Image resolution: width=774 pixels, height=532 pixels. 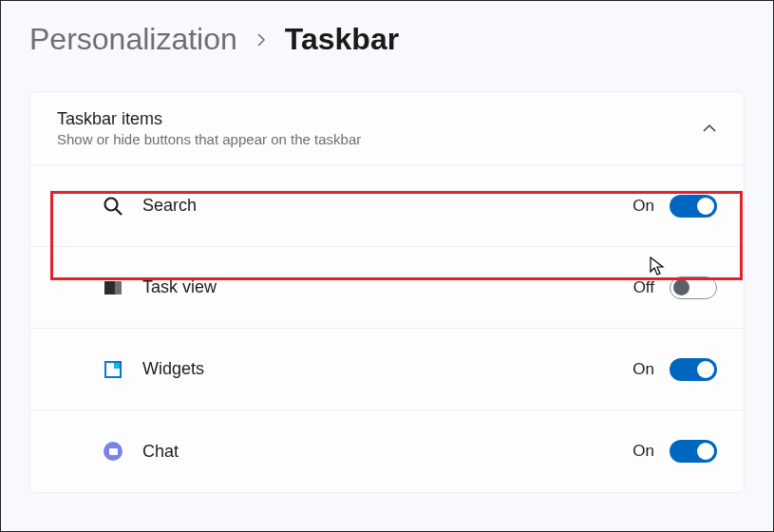 I want to click on chevron-up-icon, so click(x=709, y=128).